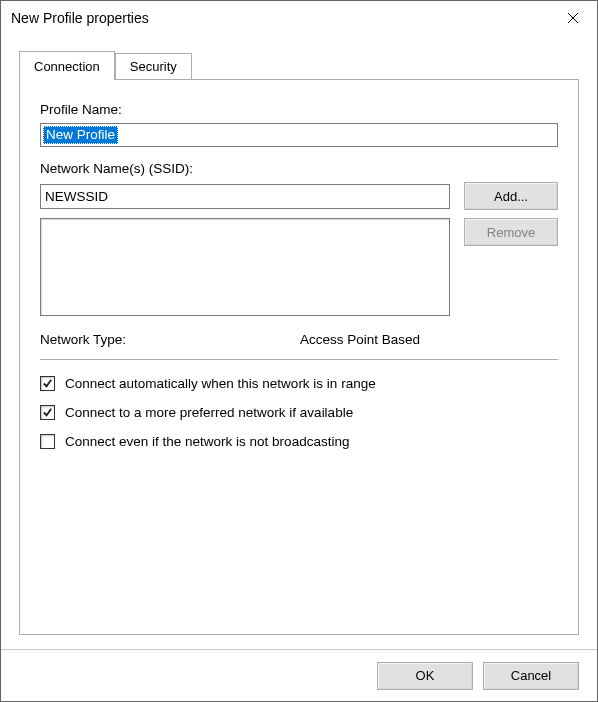  Describe the element at coordinates (299, 360) in the screenshot. I see `separator` at that location.